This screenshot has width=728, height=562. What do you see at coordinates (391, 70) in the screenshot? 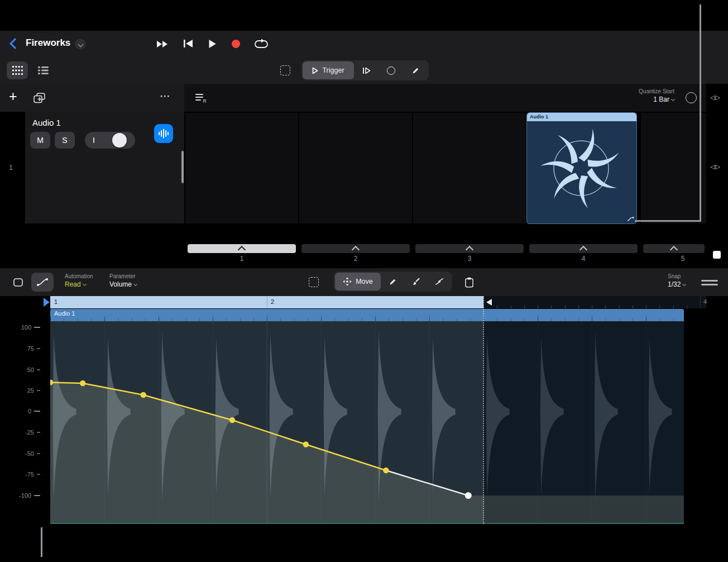
I see `record-cell-button` at bounding box center [391, 70].